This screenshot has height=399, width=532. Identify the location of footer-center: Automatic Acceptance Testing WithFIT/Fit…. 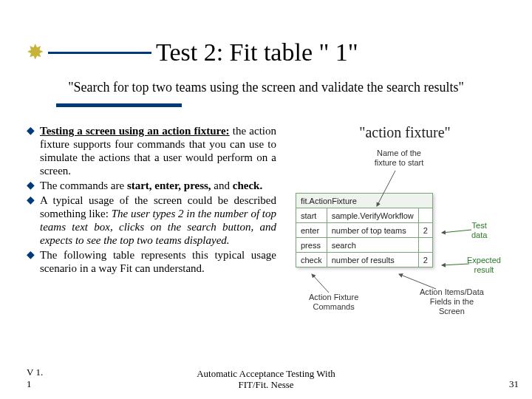
(266, 379).